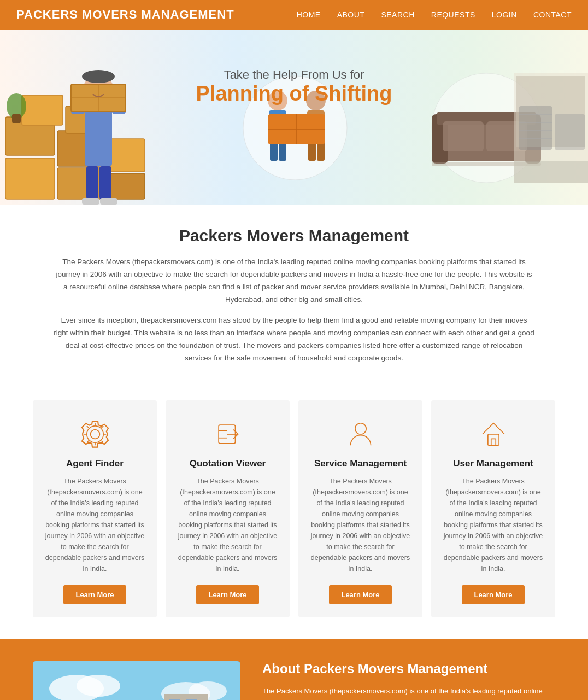 The image size is (588, 700). Describe the element at coordinates (228, 464) in the screenshot. I see `card-quotation-viewer-title: Quotation Viewer` at that location.